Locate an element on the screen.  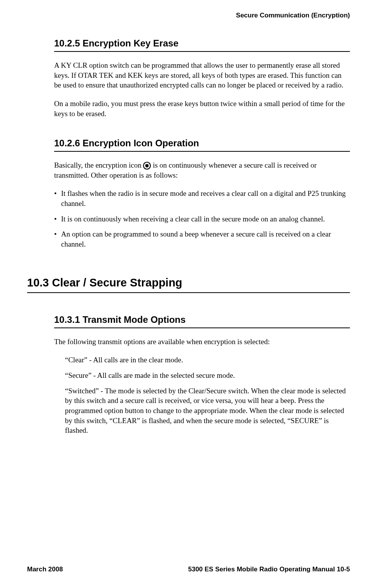
section-icon-operation: 10.2.6 Encryption Icon Operation Basical… is located at coordinates (202, 194).